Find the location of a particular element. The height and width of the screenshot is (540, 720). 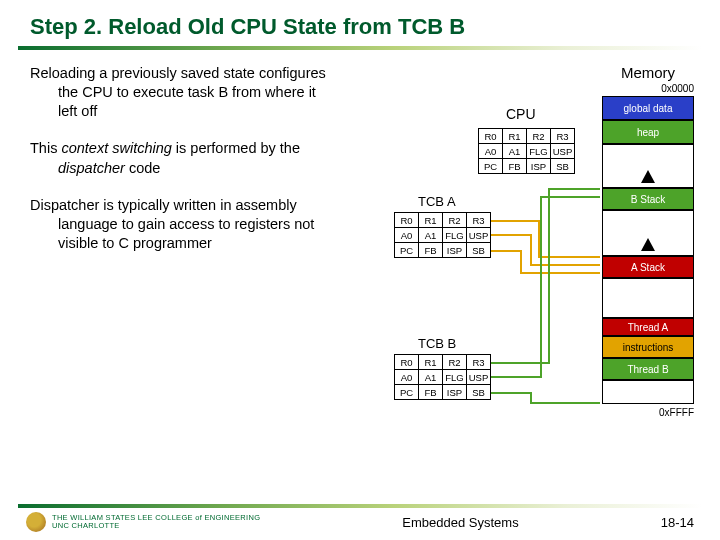

seg-heap: heap is located at coordinates (648, 132).